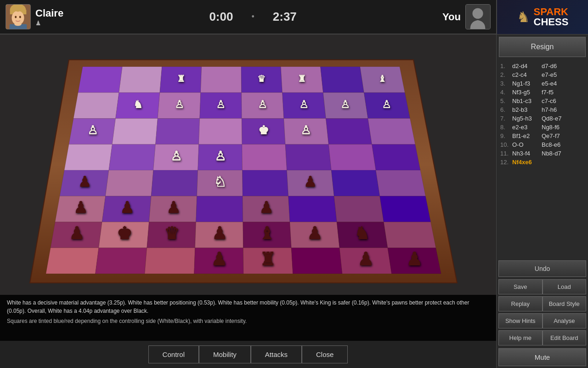 The image size is (588, 368). I want to click on close-button: Close, so click(325, 354).